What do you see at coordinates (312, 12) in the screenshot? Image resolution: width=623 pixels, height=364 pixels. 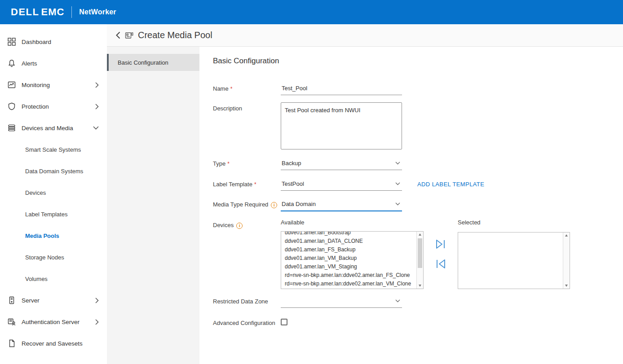 I see `app-header: DELL EMC NetWorker` at bounding box center [312, 12].